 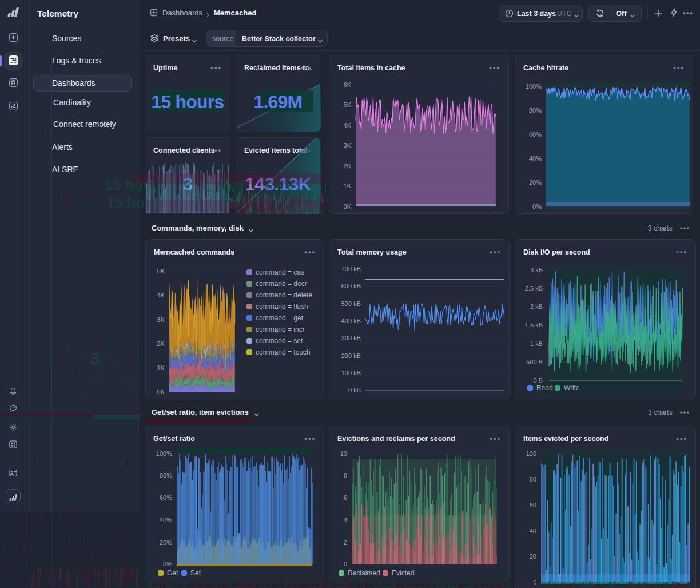 What do you see at coordinates (533, 505) in the screenshot?
I see `svg-text: 60` at bounding box center [533, 505].